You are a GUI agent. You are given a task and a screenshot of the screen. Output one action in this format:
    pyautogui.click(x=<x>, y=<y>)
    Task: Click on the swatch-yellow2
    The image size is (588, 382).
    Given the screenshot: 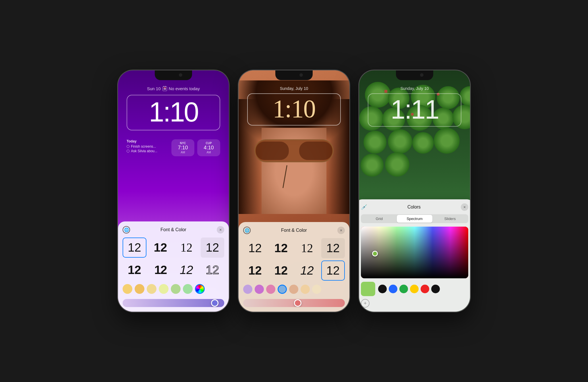 What is the action you would take?
    pyautogui.click(x=140, y=289)
    